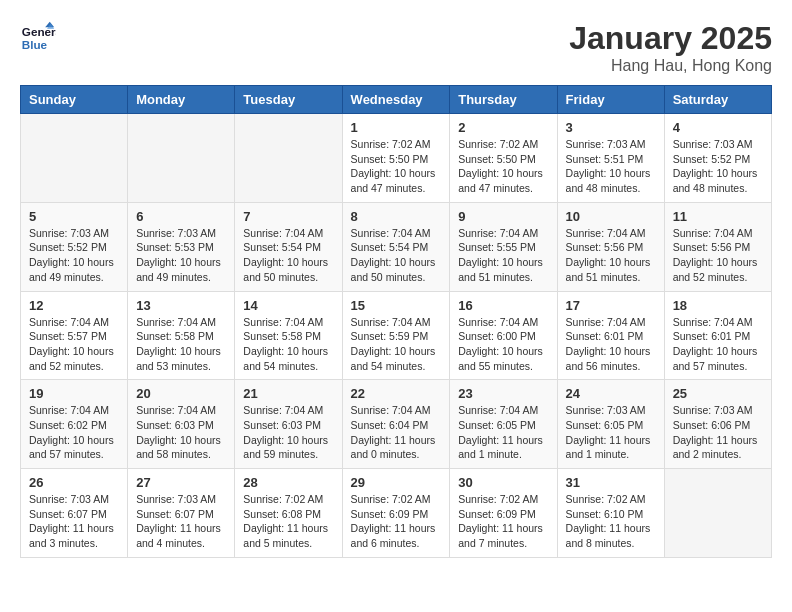 This screenshot has height=612, width=792. What do you see at coordinates (74, 424) in the screenshot?
I see `calendar-cell: 19Sunrise: 7:04 AM Sunset: 6:02 PM Dayli…` at bounding box center [74, 424].